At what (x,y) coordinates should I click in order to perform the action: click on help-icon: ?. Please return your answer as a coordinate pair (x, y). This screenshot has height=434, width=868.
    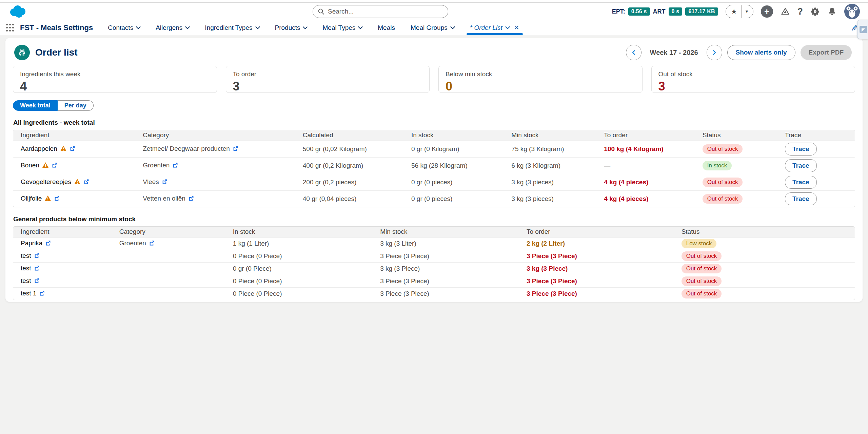
    Looking at the image, I should click on (800, 12).